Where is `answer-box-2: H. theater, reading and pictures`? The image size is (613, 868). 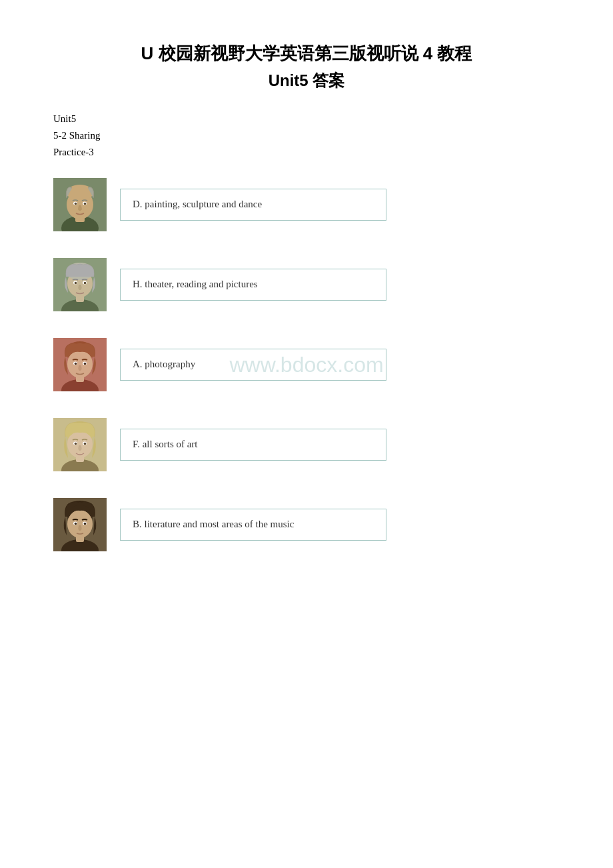
answer-box-2: H. theater, reading and pictures is located at coordinates (253, 285).